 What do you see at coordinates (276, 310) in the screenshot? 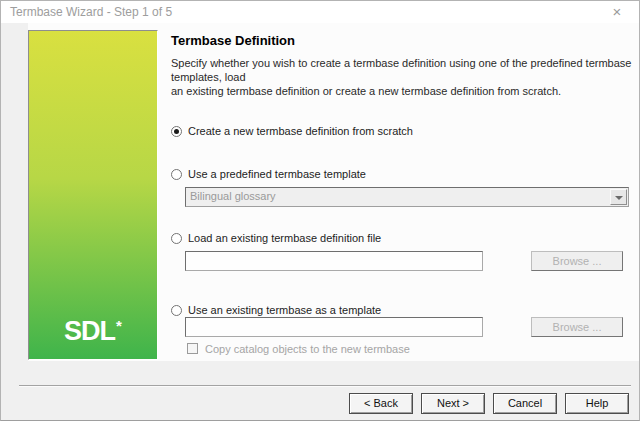
I see `radio-existing-termbase-template: Use an existing termbase as a template` at bounding box center [276, 310].